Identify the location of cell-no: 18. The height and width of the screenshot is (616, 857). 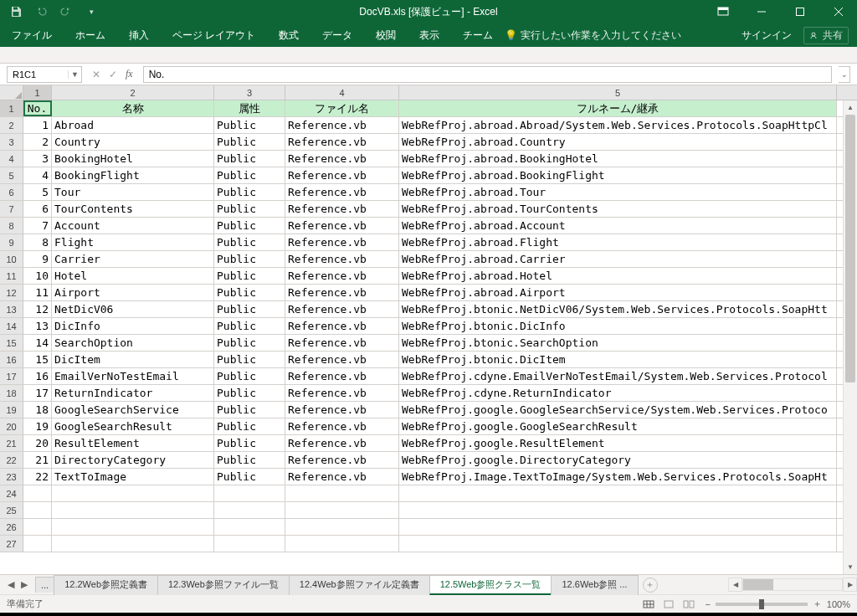
(38, 410).